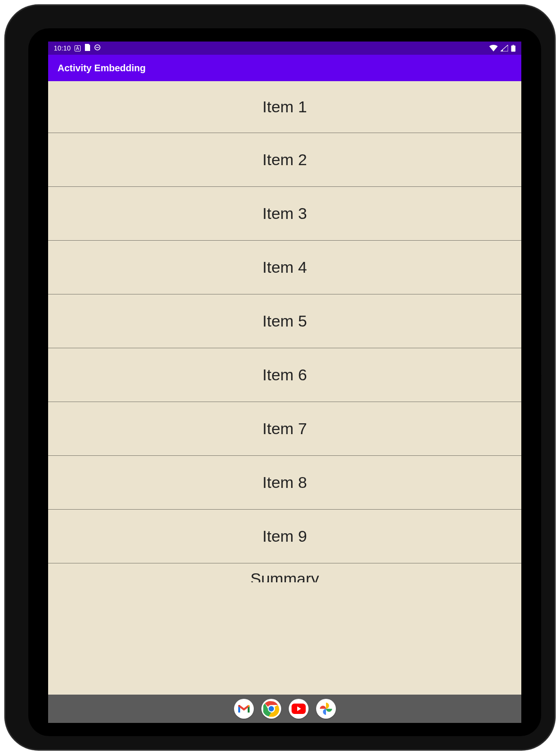 This screenshot has height=755, width=560. What do you see at coordinates (284, 428) in the screenshot?
I see `list-item-label: Item 7` at bounding box center [284, 428].